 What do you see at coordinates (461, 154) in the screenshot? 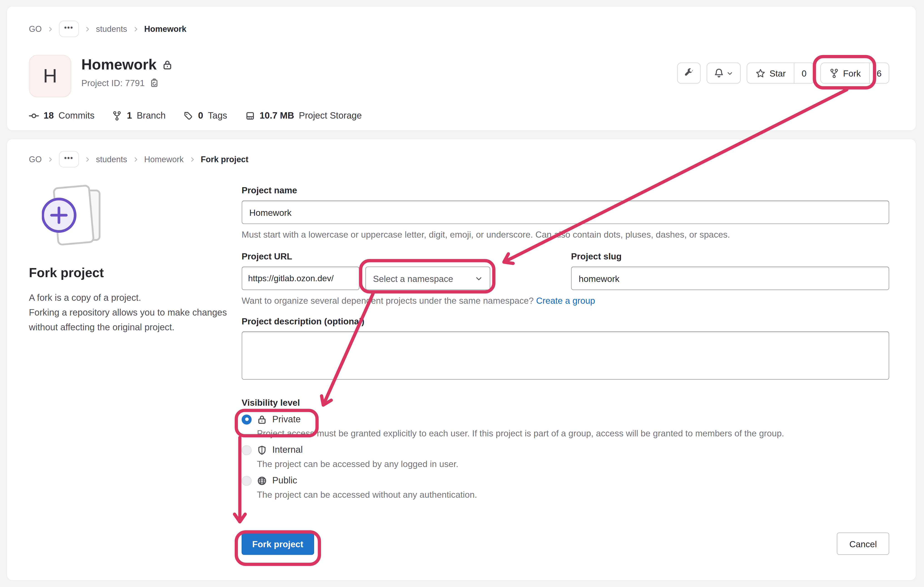
I see `fork-breadcrumb: GO ••• students Homework Fork project` at bounding box center [461, 154].